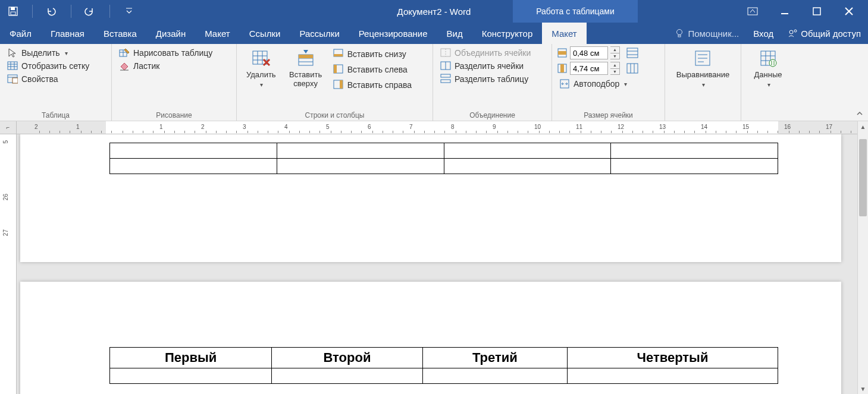 This screenshot has width=868, height=394. Describe the element at coordinates (763, 33) in the screenshot. I see `signin-button: Вход` at that location.